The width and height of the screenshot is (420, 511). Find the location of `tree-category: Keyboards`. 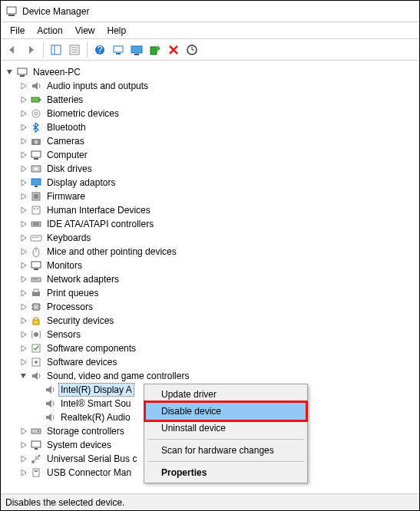

tree-category: Keyboards is located at coordinates (210, 238).